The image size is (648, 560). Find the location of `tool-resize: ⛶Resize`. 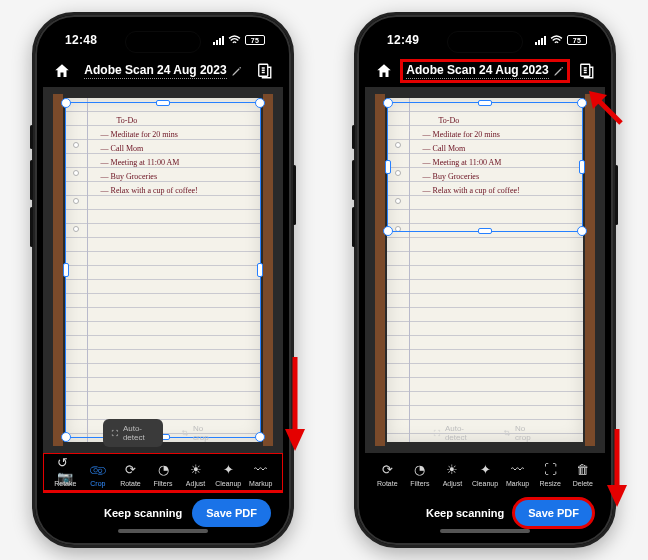

tool-resize: ⛶Resize is located at coordinates (550, 474).